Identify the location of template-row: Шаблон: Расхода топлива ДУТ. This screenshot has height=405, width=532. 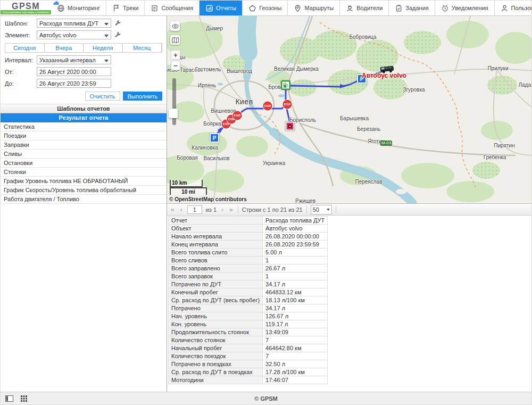
(84, 23).